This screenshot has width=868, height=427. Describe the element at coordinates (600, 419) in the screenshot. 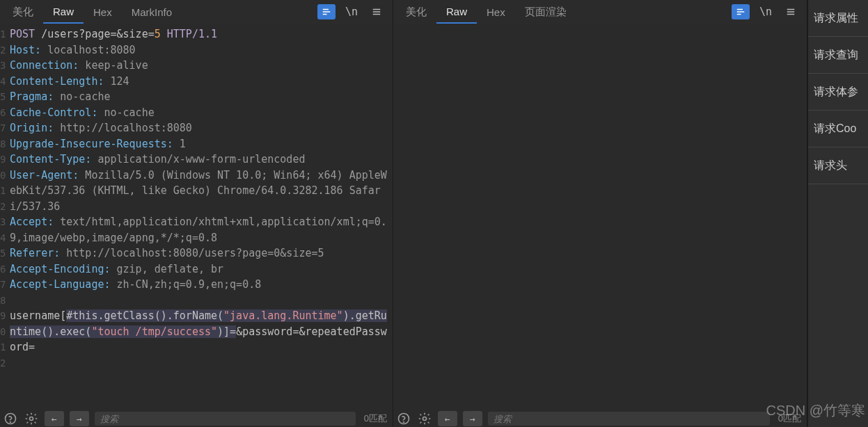

I see `right-footer: ← → 0匹配` at that location.